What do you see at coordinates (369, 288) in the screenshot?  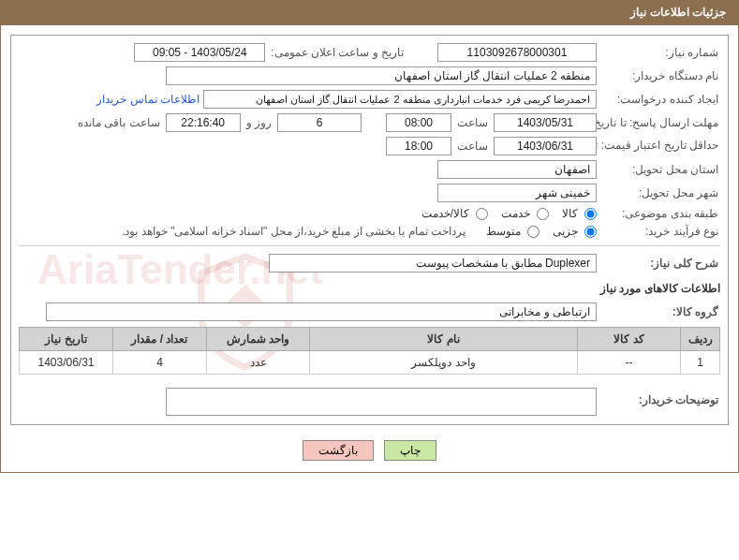 I see `section-items-title: اطلاعات کالاهای مورد نیاز` at bounding box center [369, 288].